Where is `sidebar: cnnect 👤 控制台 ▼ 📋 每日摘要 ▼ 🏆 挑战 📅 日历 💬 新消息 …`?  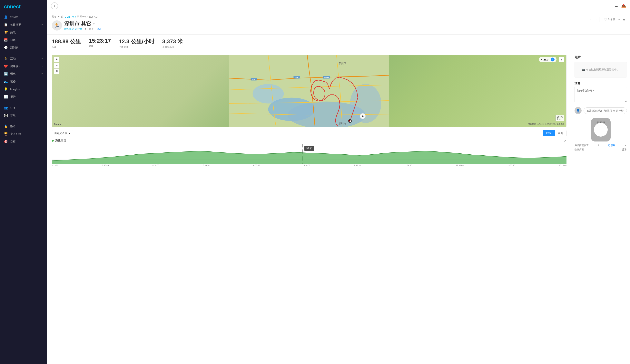
sidebar: cnnect 👤 控制台 ▼ 📋 每日摘要 ▼ 🏆 挑战 📅 日历 💬 新消息 … is located at coordinates (24, 182).